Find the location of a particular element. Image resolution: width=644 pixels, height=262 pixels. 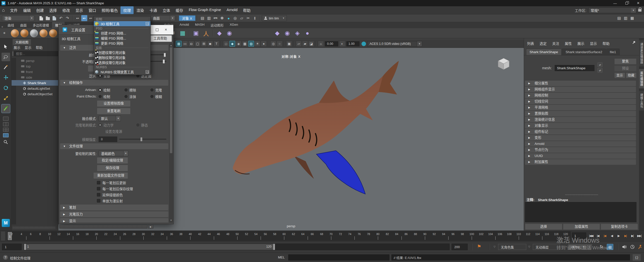

file-texture-section-header: 文件纹理 is located at coordinates (114, 146).